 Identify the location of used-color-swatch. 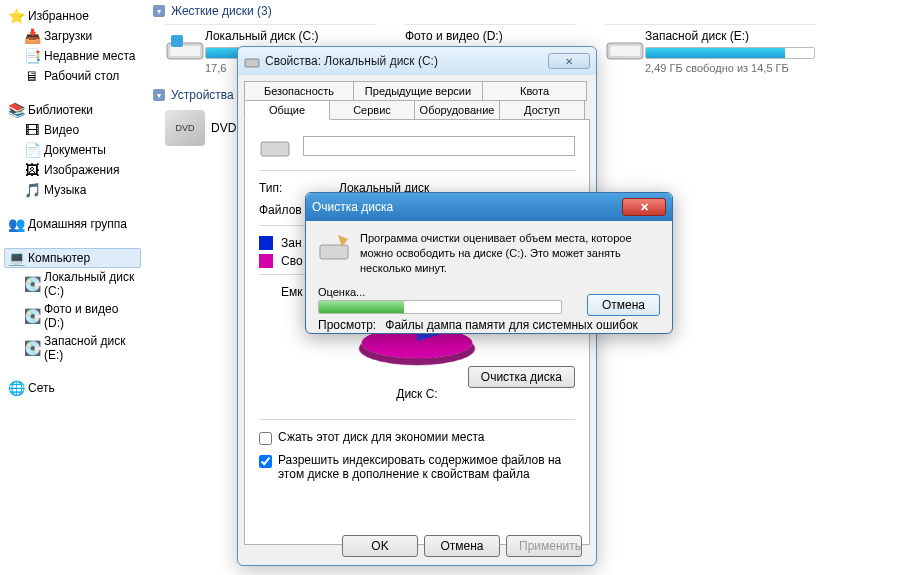
(266, 243).